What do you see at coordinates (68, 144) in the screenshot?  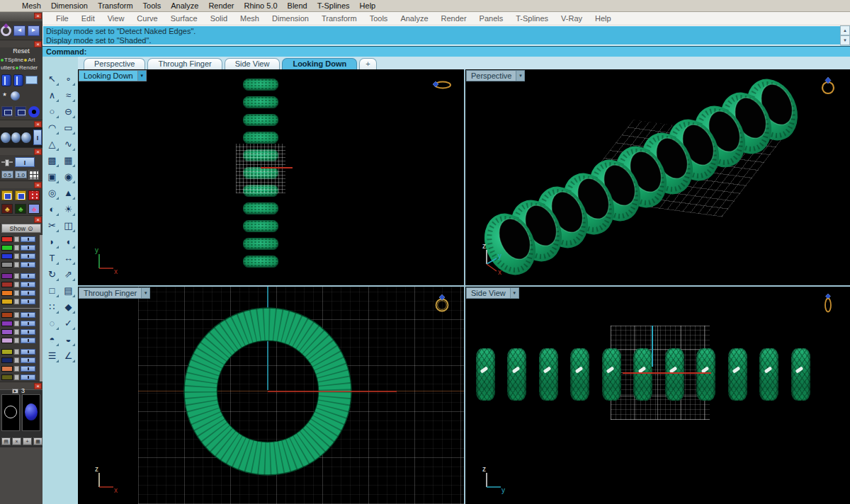 I see `helix-icon: ∿` at bounding box center [68, 144].